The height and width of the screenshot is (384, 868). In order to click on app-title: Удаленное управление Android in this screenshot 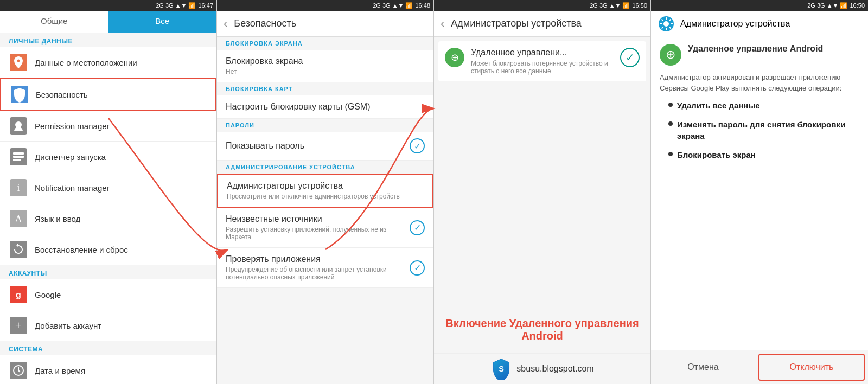, I will do `click(755, 49)`.